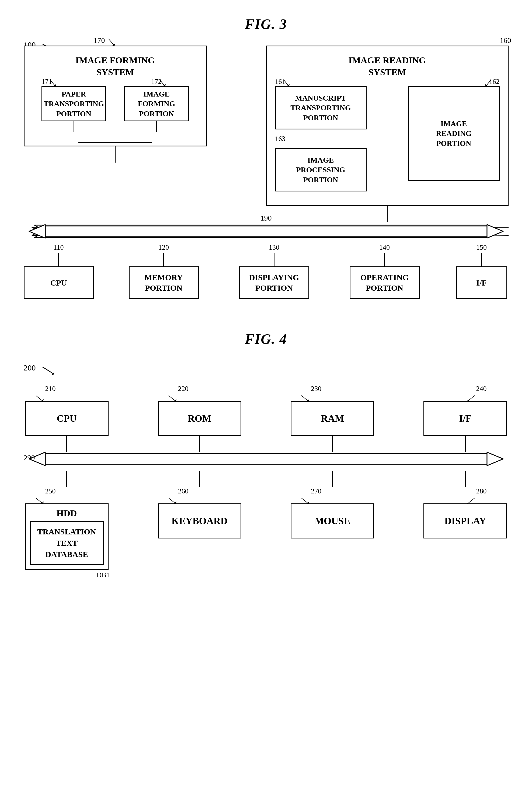 The width and height of the screenshot is (532, 800). What do you see at coordinates (54, 83) in the screenshot?
I see `ifs-sub1-arrow` at bounding box center [54, 83].